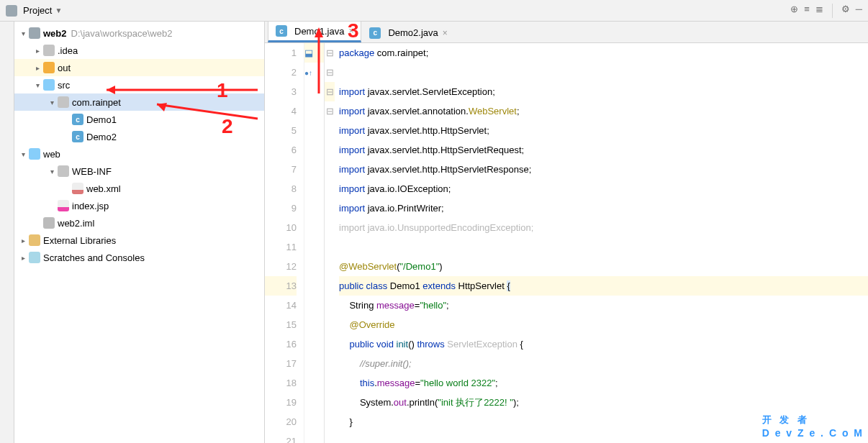 The height and width of the screenshot is (443, 868). I want to click on line-number-gutter: 123456789101112131415161718192021, so click(285, 243).